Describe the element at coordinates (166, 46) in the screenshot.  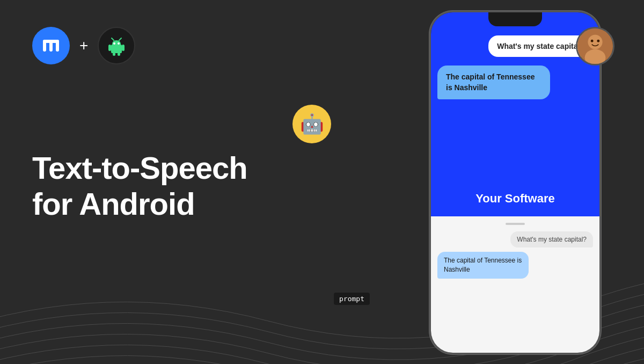
I see `logo-row: +` at that location.